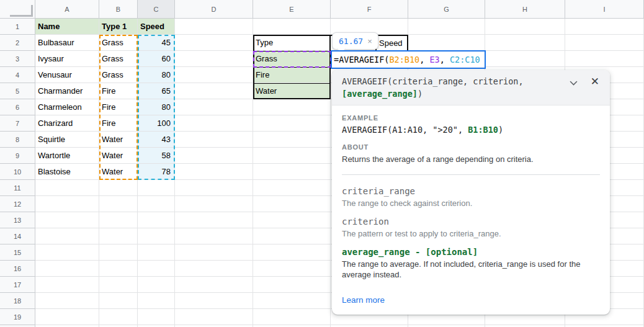 This screenshot has height=327, width=644. Describe the element at coordinates (67, 91) in the screenshot. I see `cell-A5: Charmander` at that location.